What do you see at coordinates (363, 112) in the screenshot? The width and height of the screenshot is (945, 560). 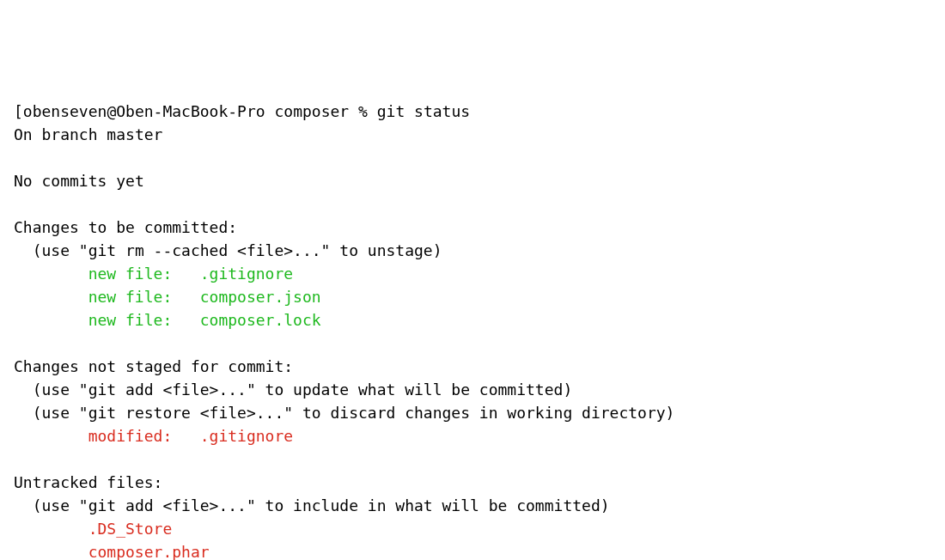 I see `prompt-symbol: %` at bounding box center [363, 112].